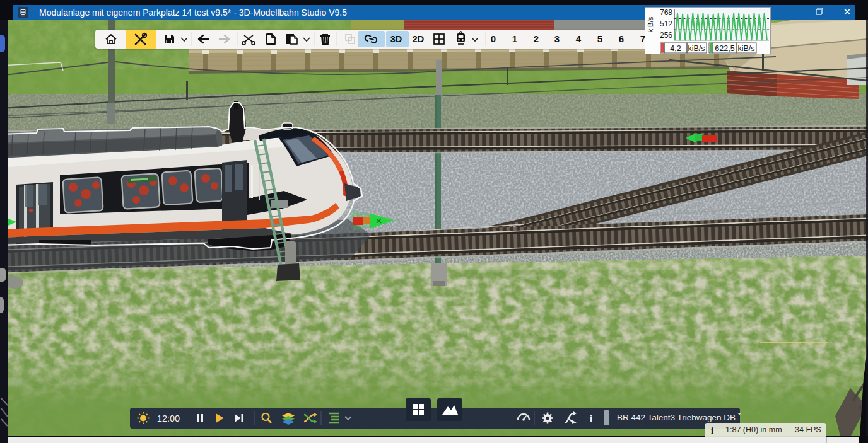  Describe the element at coordinates (600, 39) in the screenshot. I see `svg-text: 5` at that location.